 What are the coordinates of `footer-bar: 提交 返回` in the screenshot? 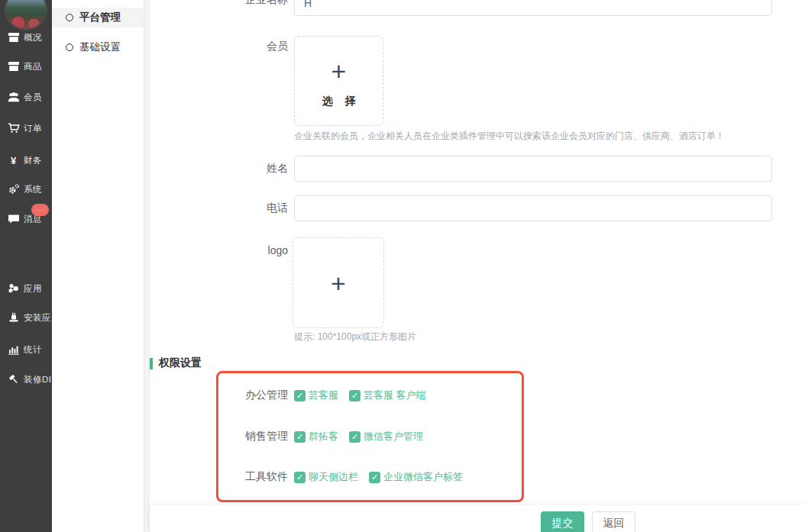 It's located at (477, 519).